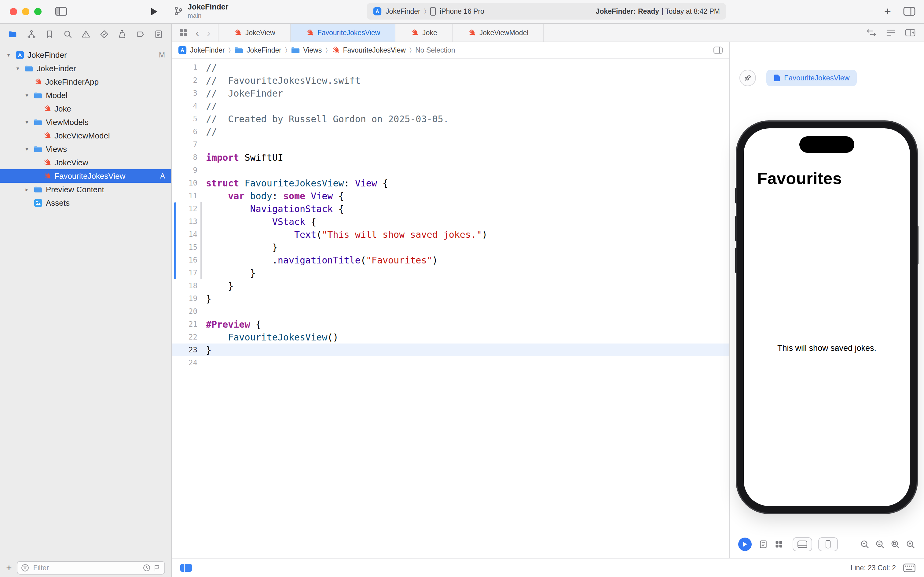 The height and width of the screenshot is (577, 924). I want to click on sidebar-item-assets: Assets, so click(85, 203).